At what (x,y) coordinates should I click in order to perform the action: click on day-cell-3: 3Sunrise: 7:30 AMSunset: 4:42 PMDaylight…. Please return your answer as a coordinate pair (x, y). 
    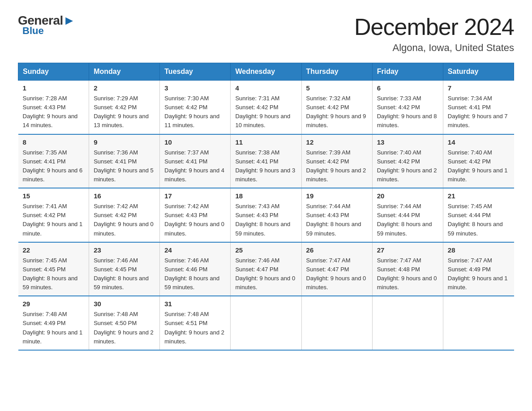
    Looking at the image, I should click on (195, 107).